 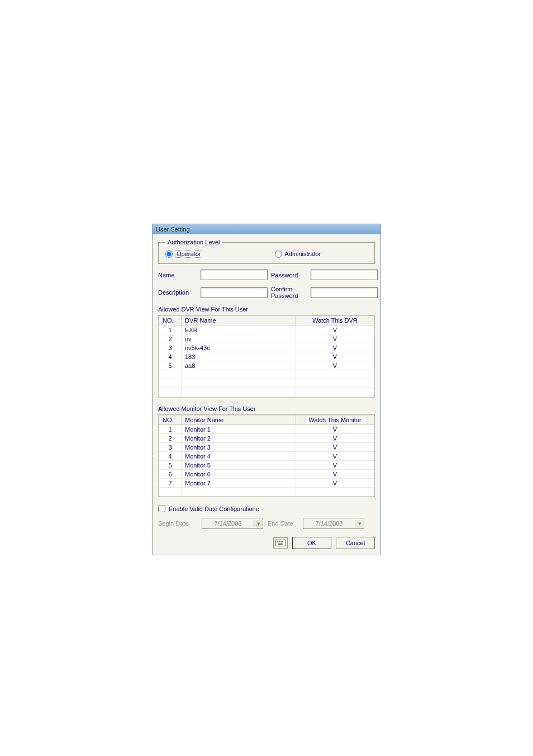 What do you see at coordinates (335, 321) in the screenshot?
I see `dvr-col-watch: Watch This DVR` at bounding box center [335, 321].